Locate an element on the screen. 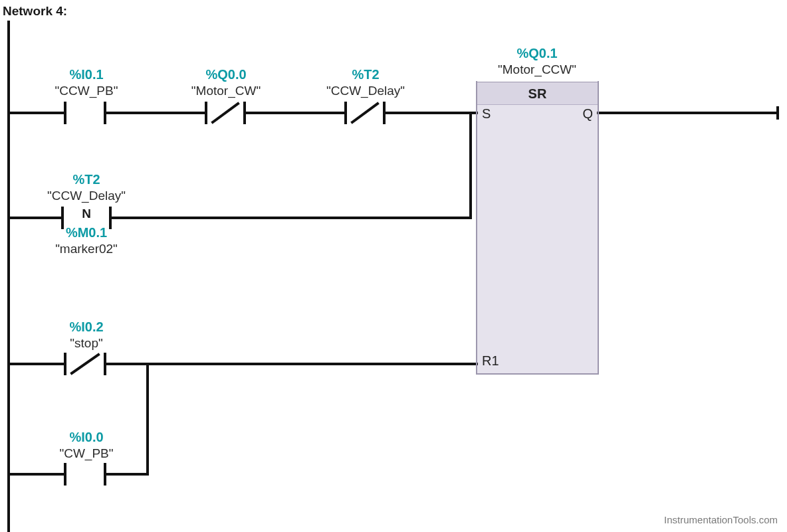 The height and width of the screenshot is (532, 787). contact-t2-edge-sym: "CCW_Delay" is located at coordinates (86, 196).